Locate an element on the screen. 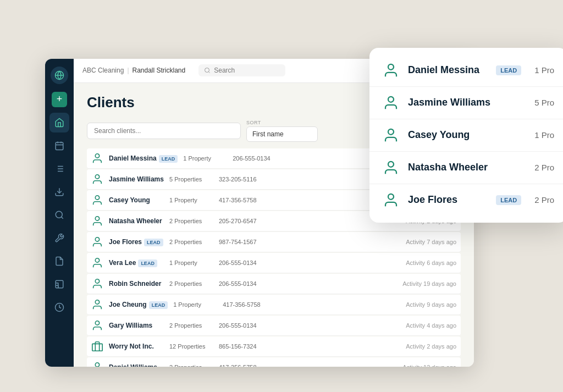 The width and height of the screenshot is (563, 392). sort-label: SORT is located at coordinates (282, 123).